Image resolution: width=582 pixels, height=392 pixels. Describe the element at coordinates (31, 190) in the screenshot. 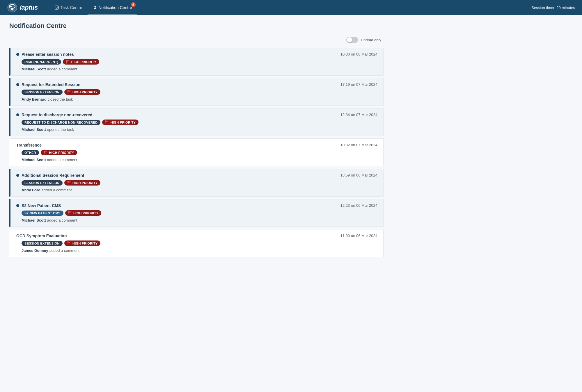

I see `body-name: Andy Ford` at that location.